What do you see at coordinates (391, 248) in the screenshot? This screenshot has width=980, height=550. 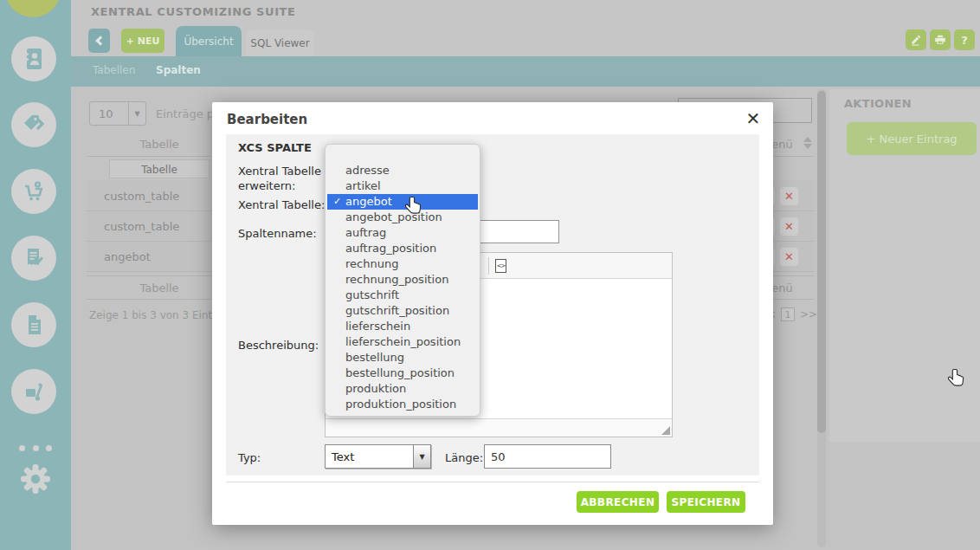 I see `dropdown-option-label: auftrag_position` at bounding box center [391, 248].